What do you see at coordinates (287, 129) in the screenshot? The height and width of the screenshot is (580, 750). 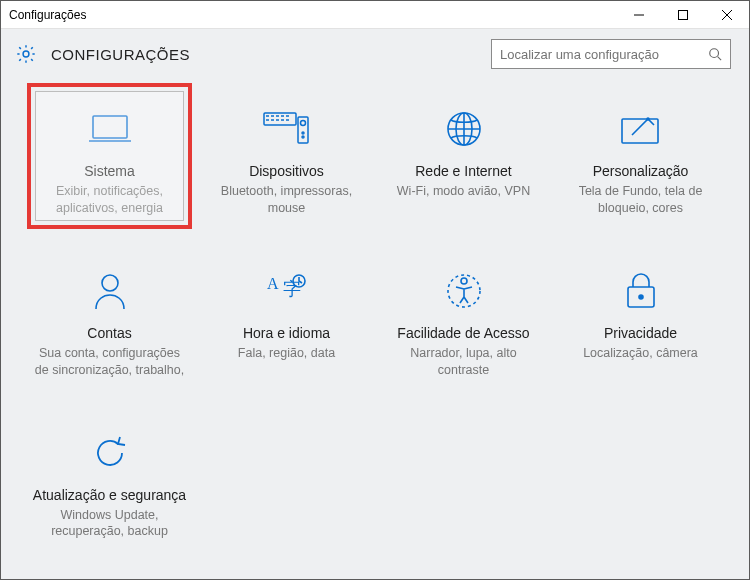 I see `devices-icon` at bounding box center [287, 129].